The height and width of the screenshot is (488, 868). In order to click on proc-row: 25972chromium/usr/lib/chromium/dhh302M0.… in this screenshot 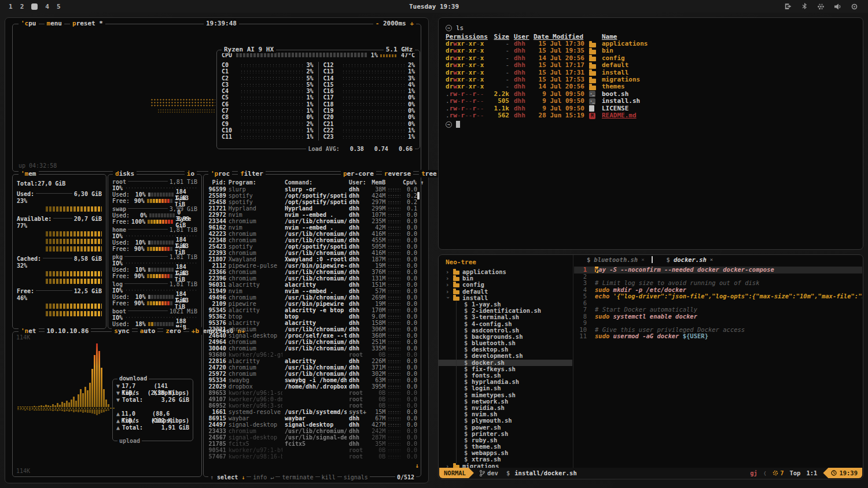, I will do `click(312, 374)`.